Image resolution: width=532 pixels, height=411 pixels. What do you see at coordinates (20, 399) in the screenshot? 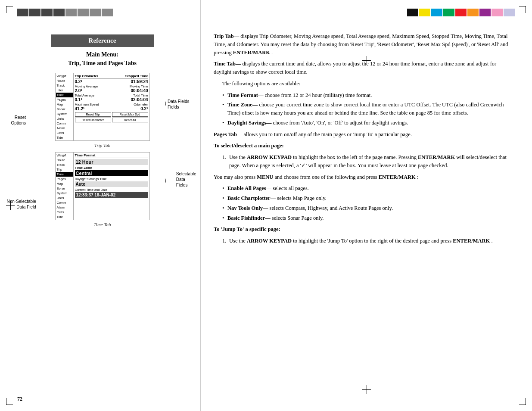
I see `page-number: 72` at bounding box center [20, 399].